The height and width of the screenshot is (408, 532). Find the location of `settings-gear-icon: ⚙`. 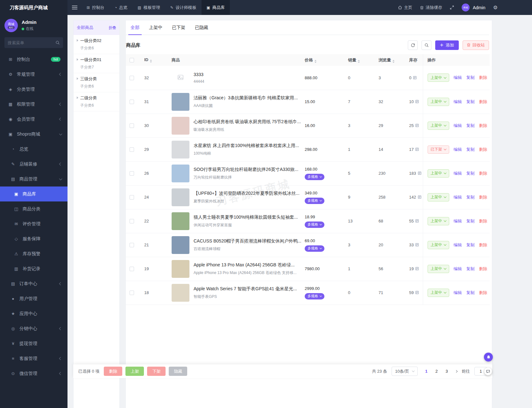

settings-gear-icon: ⚙ is located at coordinates (495, 8).